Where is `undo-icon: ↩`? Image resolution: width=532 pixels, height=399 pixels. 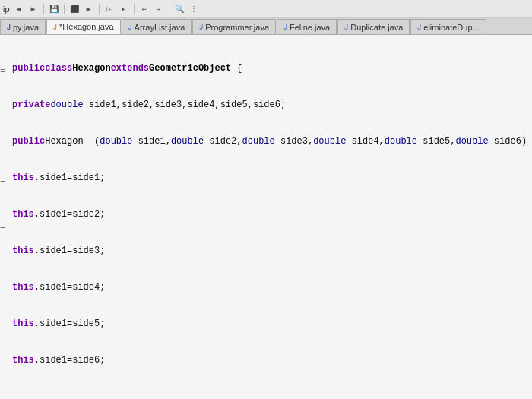 undo-icon: ↩ is located at coordinates (144, 9).